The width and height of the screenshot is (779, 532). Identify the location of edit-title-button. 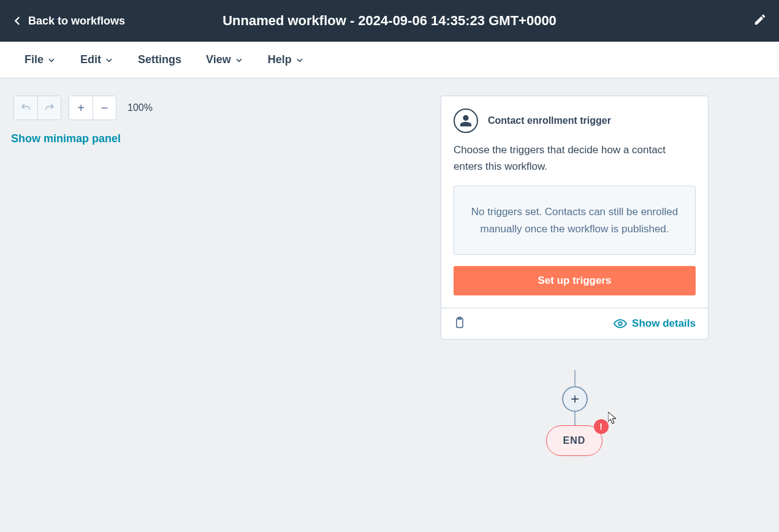
(760, 21).